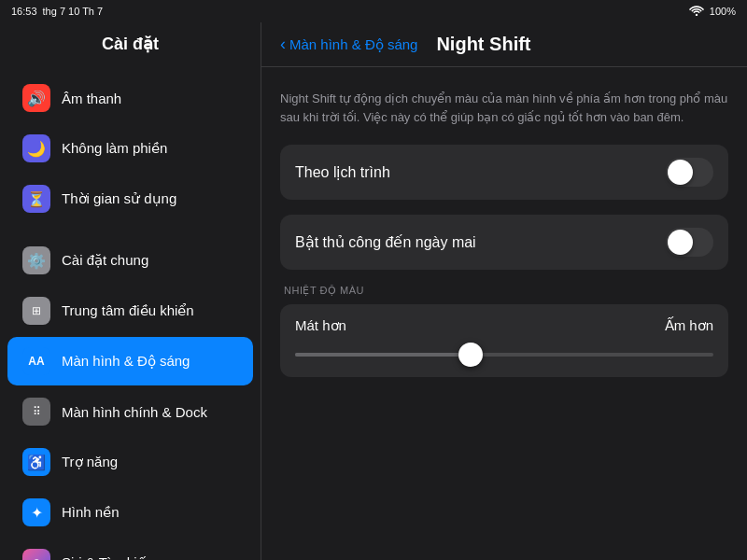  Describe the element at coordinates (712, 11) in the screenshot. I see `status-right: 100%` at that location.